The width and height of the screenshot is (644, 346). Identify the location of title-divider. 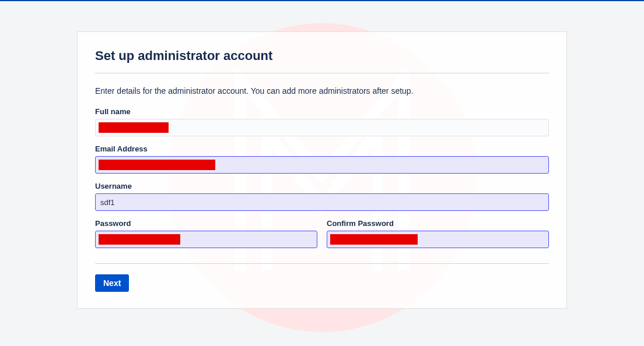
(322, 73).